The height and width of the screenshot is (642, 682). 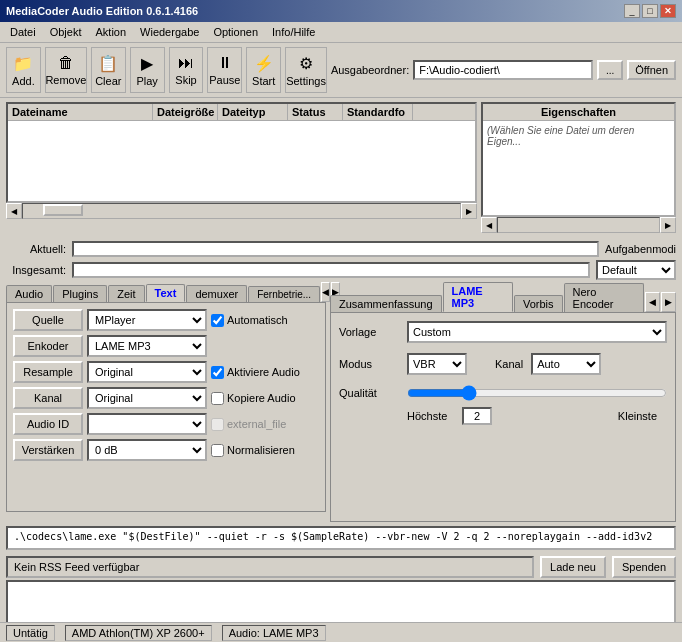 I want to click on right-tab-next: ▶, so click(x=668, y=302).